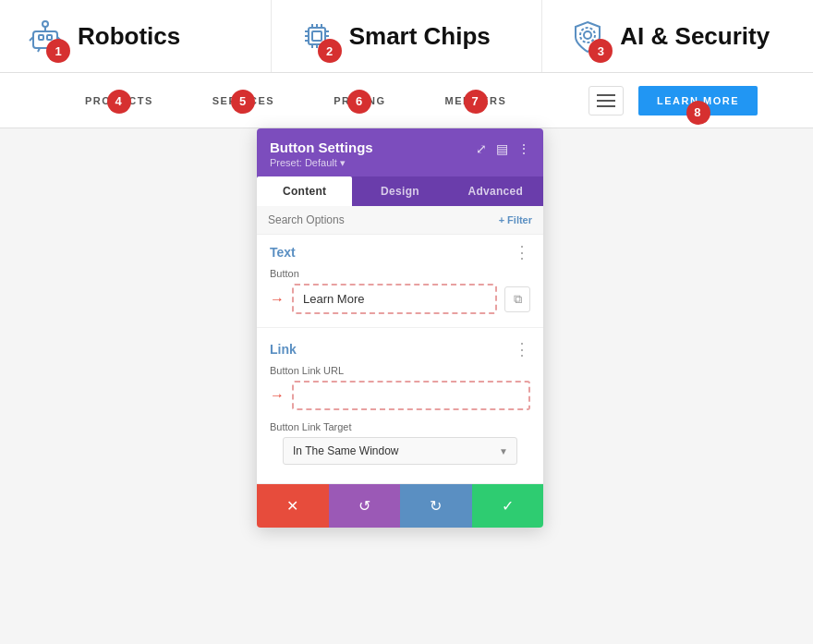 The width and height of the screenshot is (813, 644). Describe the element at coordinates (400, 451) in the screenshot. I see `link-target-select: In The Same Window In A New Tab` at that location.